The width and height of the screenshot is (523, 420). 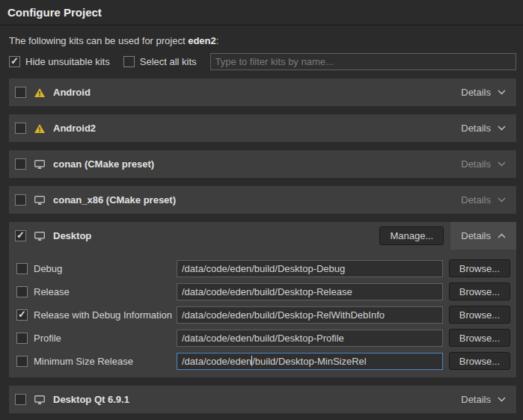 I want to click on path-before-caret: /data/code/eden, so click(x=217, y=362).